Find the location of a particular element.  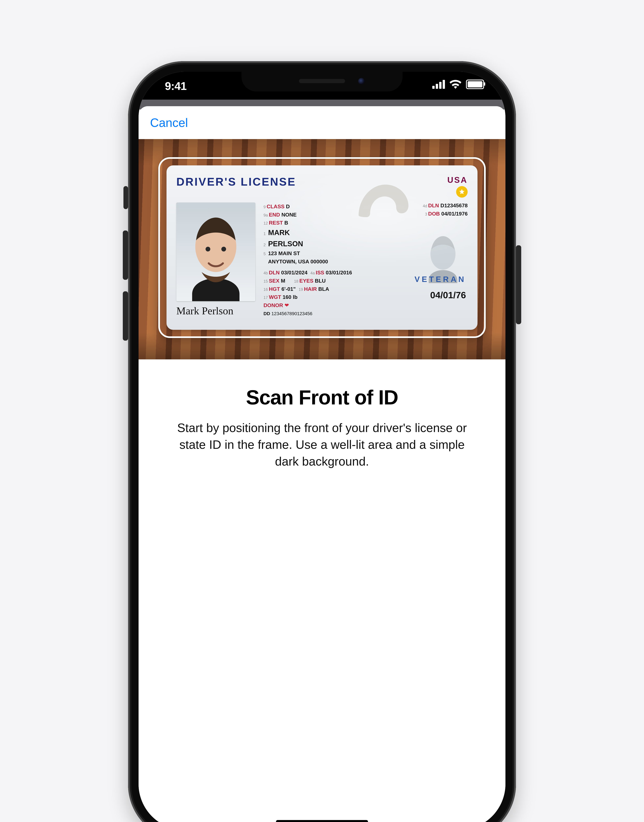

battery-icon is located at coordinates (475, 84).